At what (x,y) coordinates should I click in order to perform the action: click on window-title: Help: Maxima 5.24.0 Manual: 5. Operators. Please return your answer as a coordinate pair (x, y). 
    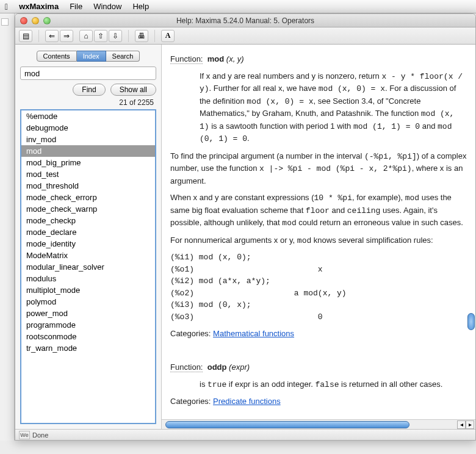
    Looking at the image, I should click on (245, 21).